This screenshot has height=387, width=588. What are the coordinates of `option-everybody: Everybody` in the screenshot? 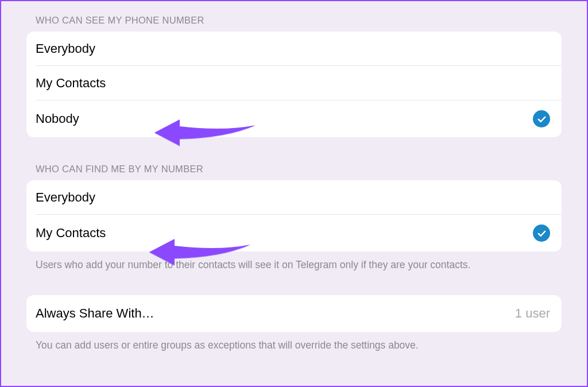 It's located at (294, 49).